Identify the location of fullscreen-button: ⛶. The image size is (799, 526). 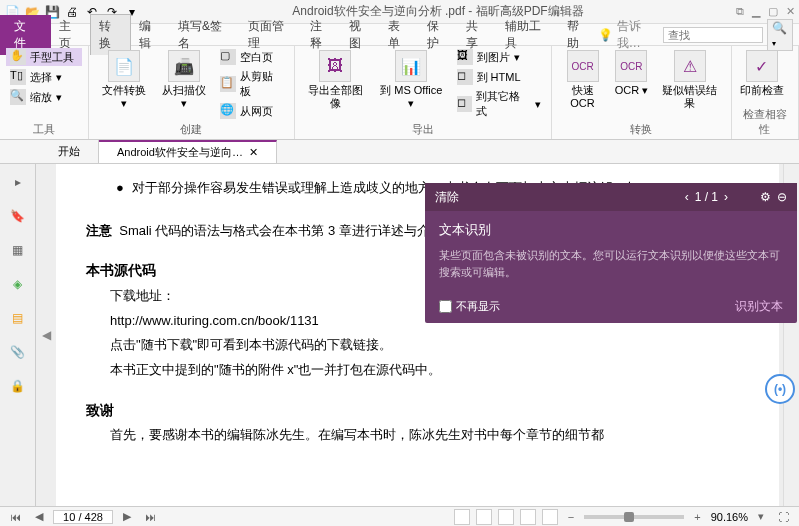
(784, 517).